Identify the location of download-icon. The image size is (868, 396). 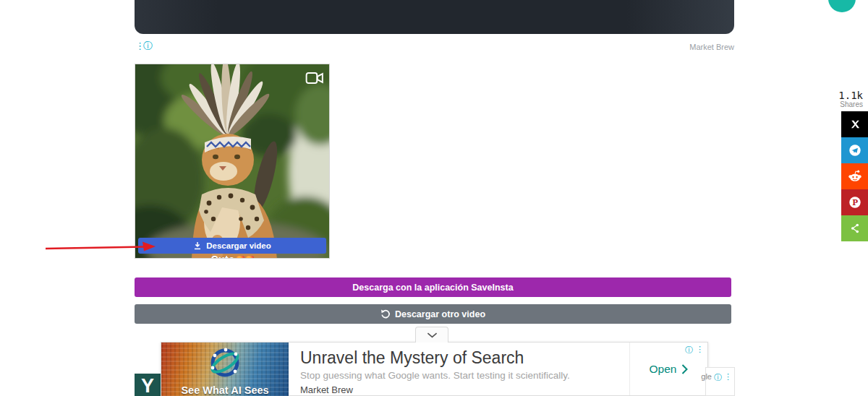
(197, 246).